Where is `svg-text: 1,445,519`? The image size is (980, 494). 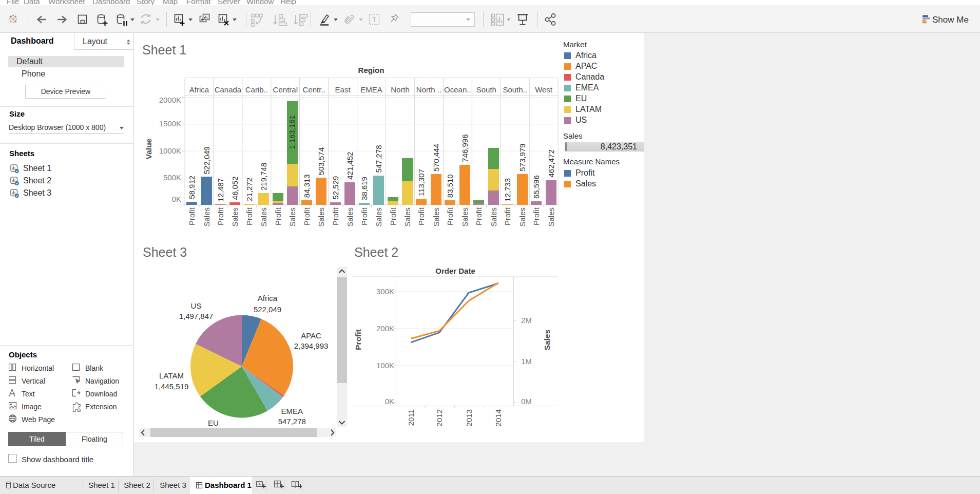 svg-text: 1,445,519 is located at coordinates (171, 386).